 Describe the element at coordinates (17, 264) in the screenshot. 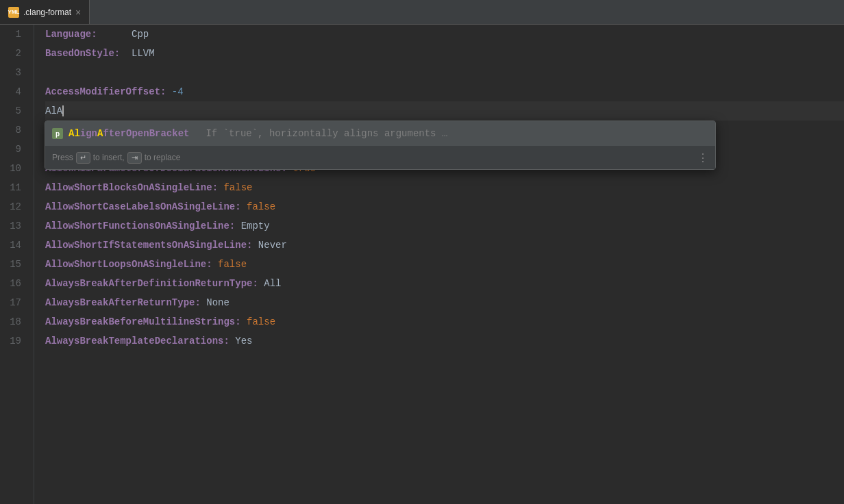

I see `line-numbers: 12345678910111213141516171819` at that location.